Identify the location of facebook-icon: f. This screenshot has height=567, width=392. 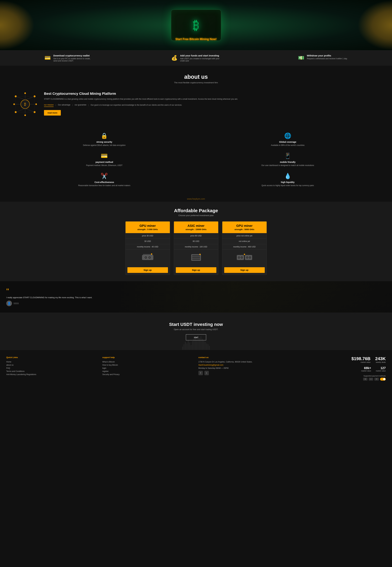
(201, 373).